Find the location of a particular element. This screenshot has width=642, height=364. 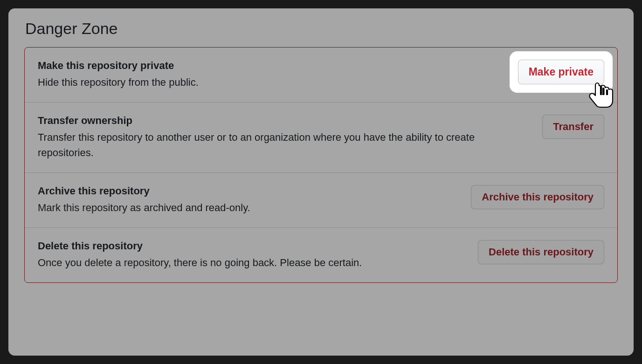

archive-button: Archive this repository is located at coordinates (538, 197).